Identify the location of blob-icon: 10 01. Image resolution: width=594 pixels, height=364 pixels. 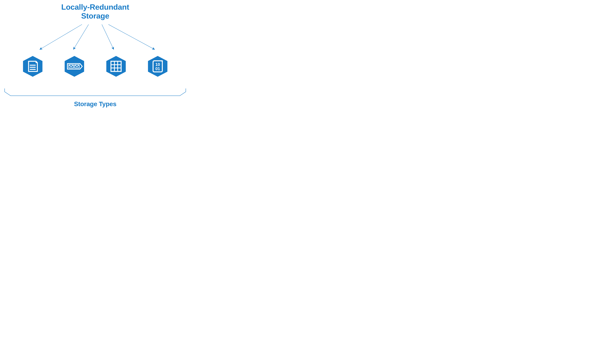
(158, 66).